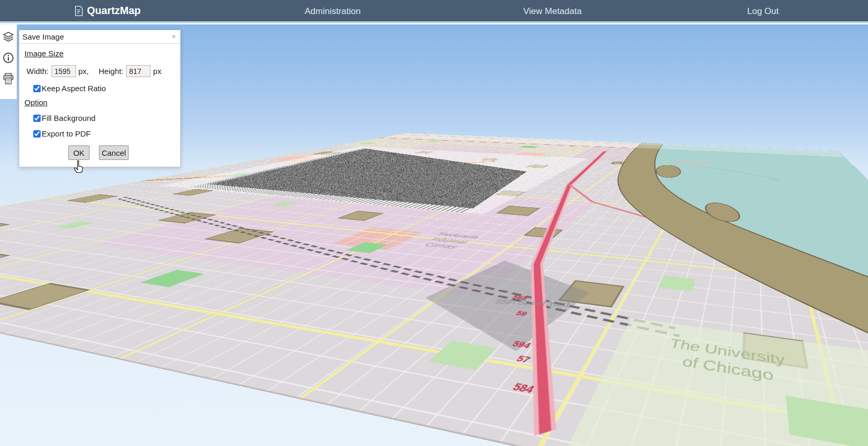 The width and height of the screenshot is (868, 446). I want to click on brand-logo: QuartzMap, so click(107, 10).